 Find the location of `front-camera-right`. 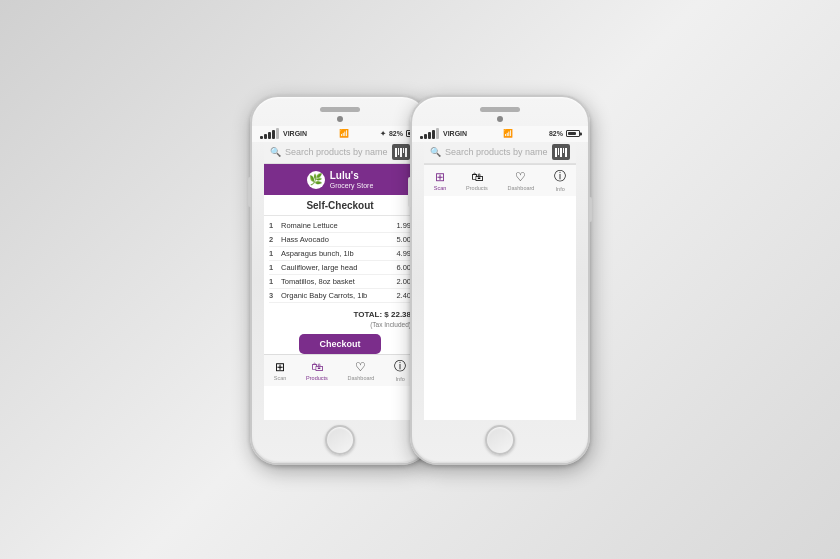

front-camera-right is located at coordinates (500, 119).